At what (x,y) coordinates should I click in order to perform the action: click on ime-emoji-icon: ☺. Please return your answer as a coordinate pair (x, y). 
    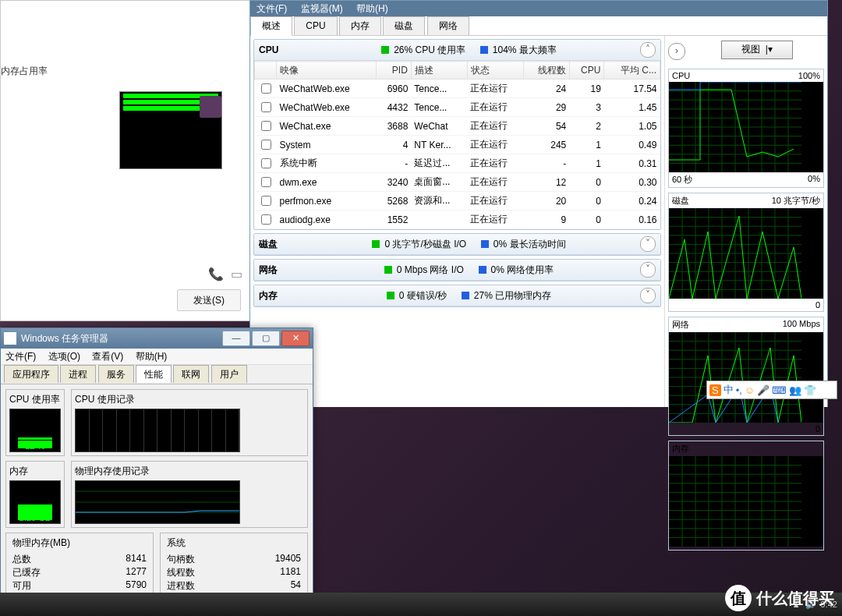
    Looking at the image, I should click on (750, 390).